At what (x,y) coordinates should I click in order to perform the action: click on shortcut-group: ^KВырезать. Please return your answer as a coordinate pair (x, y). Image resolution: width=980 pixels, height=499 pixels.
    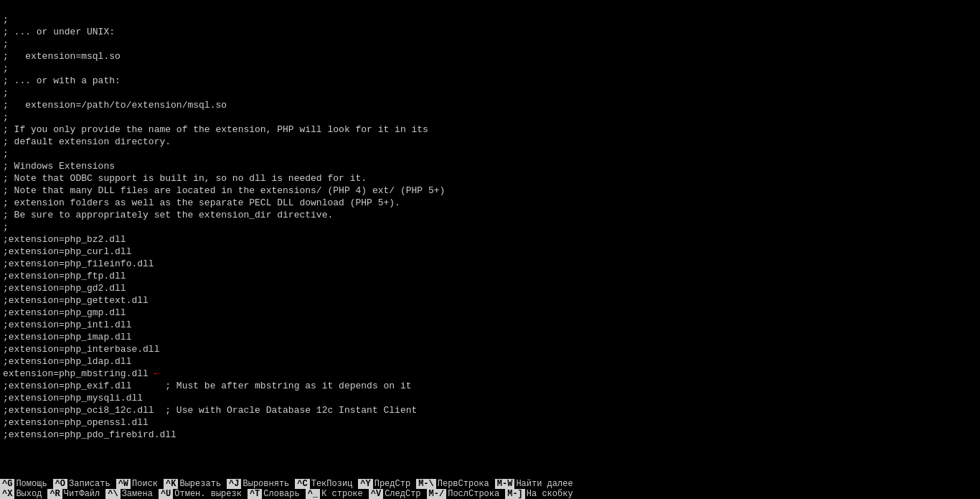
    Looking at the image, I should click on (194, 484).